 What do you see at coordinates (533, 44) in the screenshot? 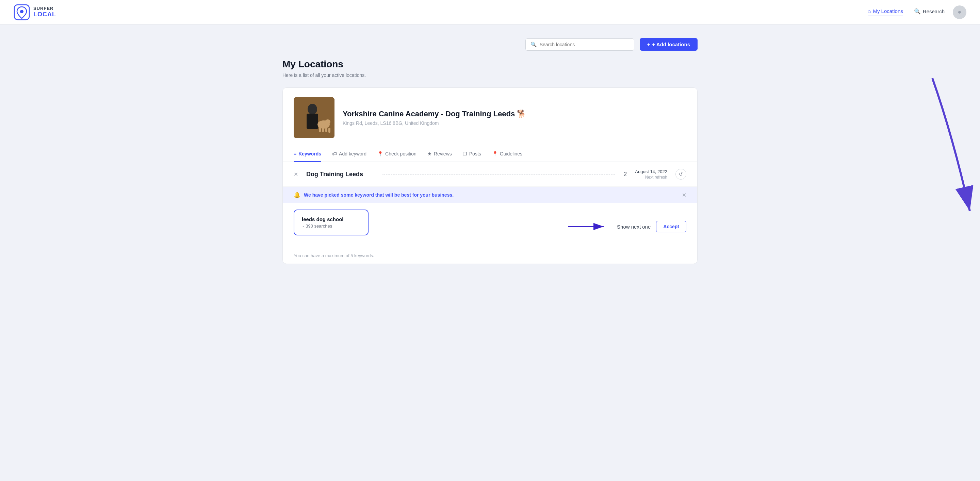
I see `search-icon: 🔍` at bounding box center [533, 44].